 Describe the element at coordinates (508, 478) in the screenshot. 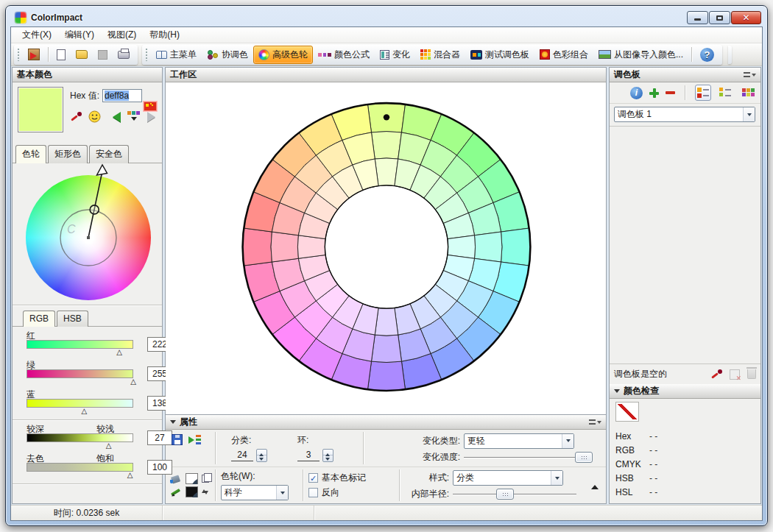

I see `style-dropdown: 分类` at that location.